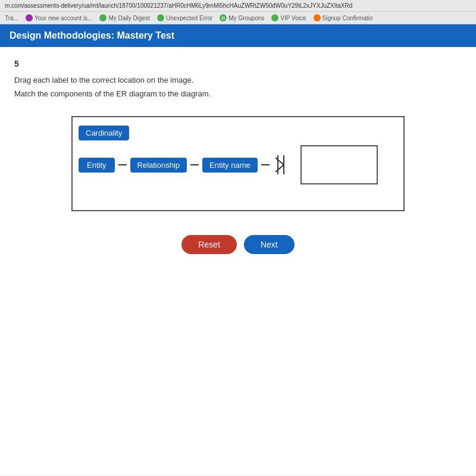 This screenshot has height=476, width=476. Describe the element at coordinates (238, 64) in the screenshot. I see `question-number: 5` at that location.